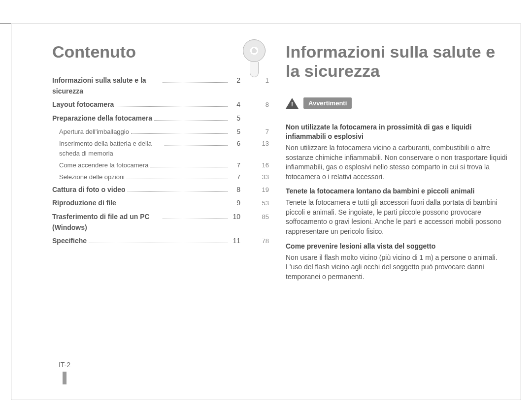 Image resolution: width=532 pixels, height=411 pixels. Describe the element at coordinates (65, 378) in the screenshot. I see `footer-bar` at that location.